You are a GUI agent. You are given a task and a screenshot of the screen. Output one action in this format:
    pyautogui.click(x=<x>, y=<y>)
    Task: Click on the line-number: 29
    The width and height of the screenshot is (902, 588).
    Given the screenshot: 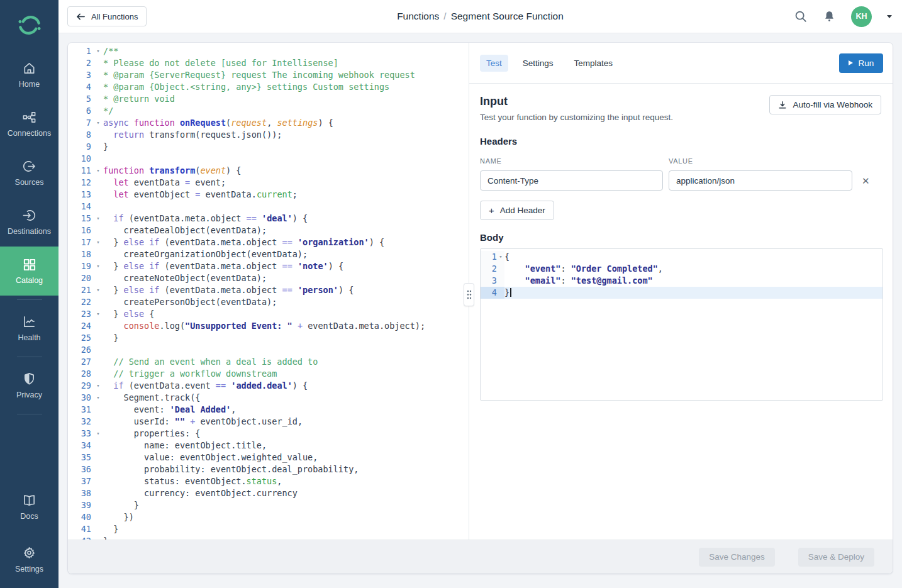 What is the action you would take?
    pyautogui.click(x=81, y=386)
    